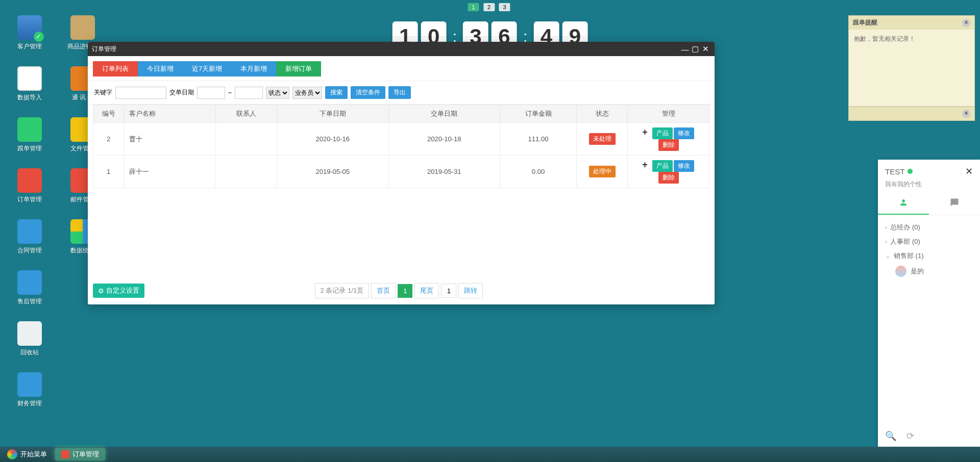 The height and width of the screenshot is (462, 980). What do you see at coordinates (903, 204) in the screenshot?
I see `contacts-tab` at bounding box center [903, 204].